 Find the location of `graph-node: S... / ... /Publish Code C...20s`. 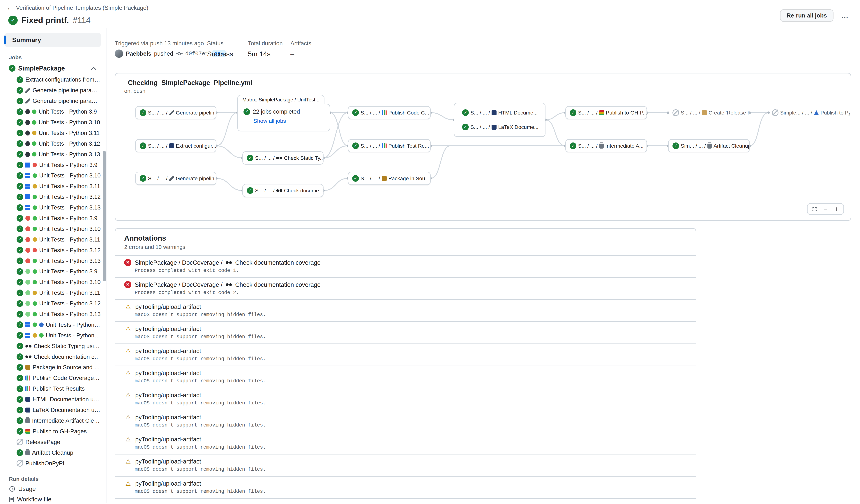

graph-node: S... / ... /Publish Code C...20s is located at coordinates (389, 113).